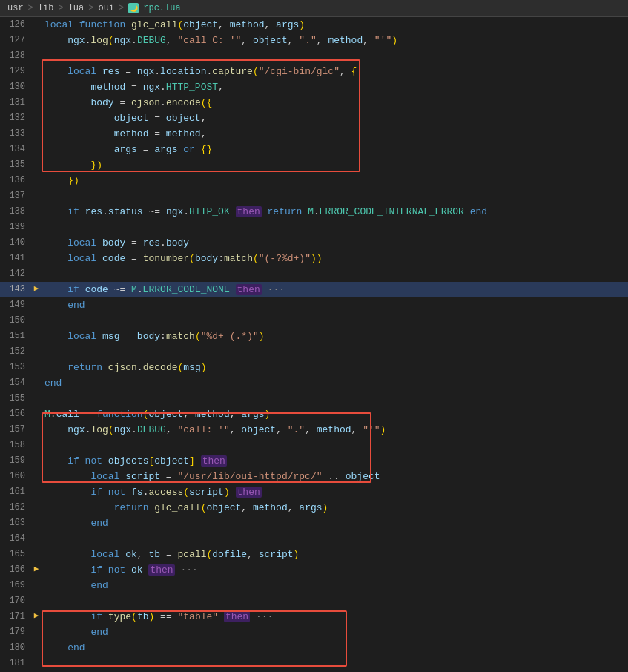 Image resolution: width=628 pixels, height=672 pixels. Describe the element at coordinates (314, 181) in the screenshot. I see `line-136: 136 })` at that location.